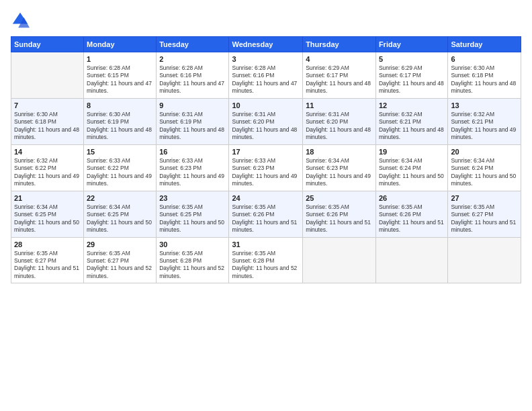 The image size is (532, 411). I want to click on day-info: Sunrise: 6:35 AMSunset: 6:25 PMDaylight:…, so click(192, 219).